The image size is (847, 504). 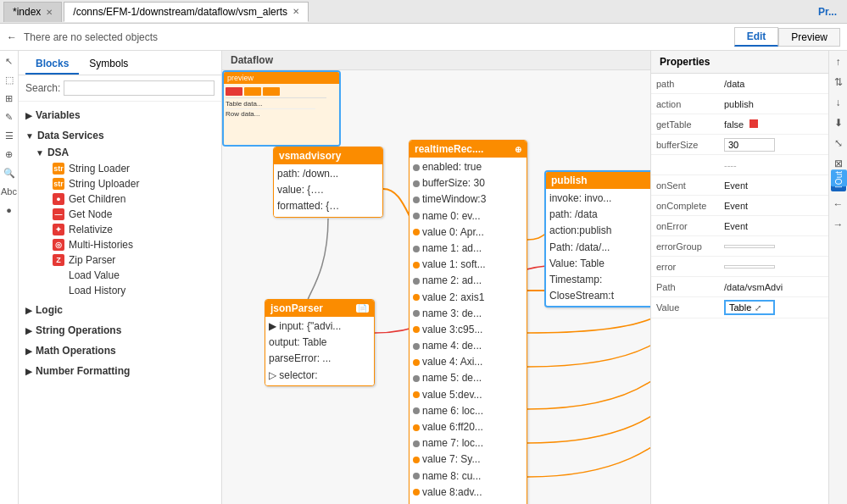 I want to click on prop-value-value: Table ⤢, so click(x=749, y=307).